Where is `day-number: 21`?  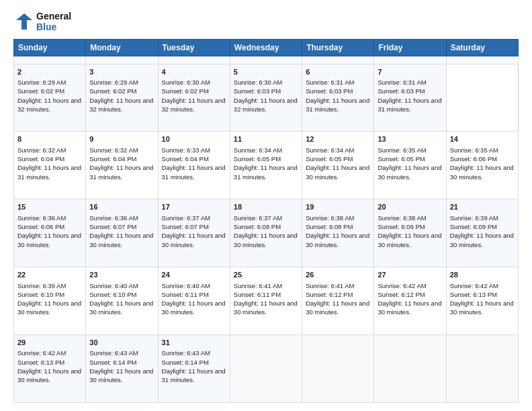 day-number: 21 is located at coordinates (482, 207).